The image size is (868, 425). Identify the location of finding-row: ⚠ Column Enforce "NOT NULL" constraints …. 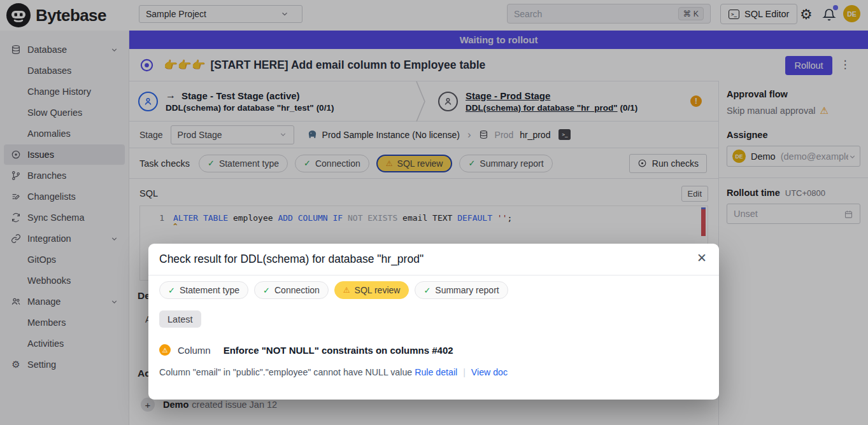
(306, 350).